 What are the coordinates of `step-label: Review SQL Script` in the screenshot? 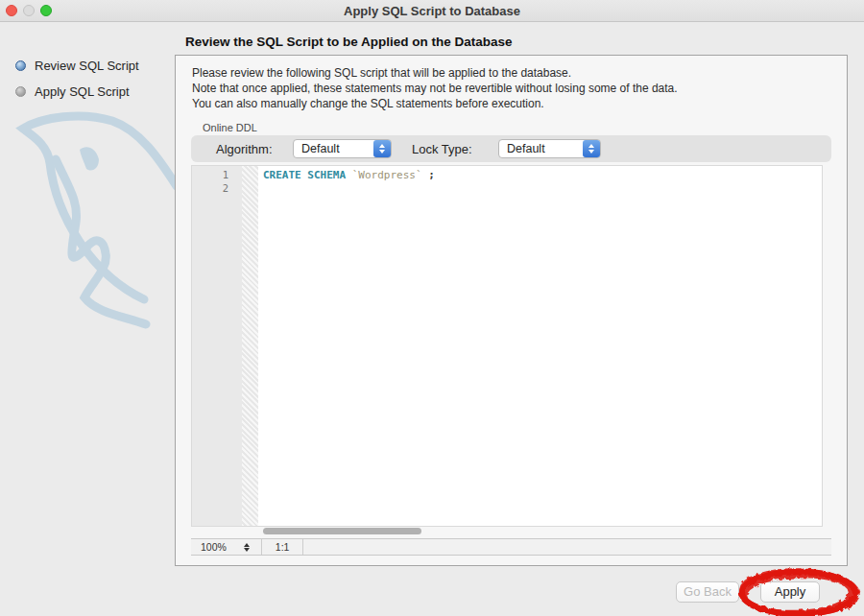 It's located at (86, 65).